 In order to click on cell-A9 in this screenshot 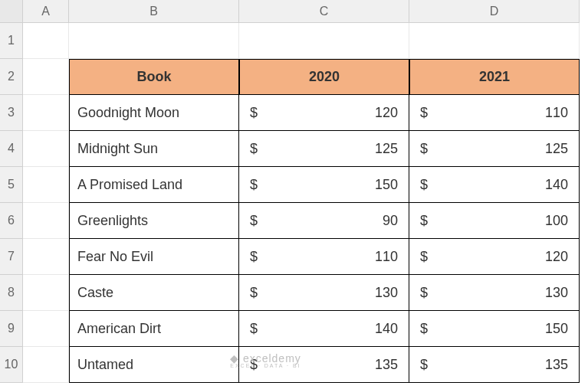, I will do `click(46, 329)`.